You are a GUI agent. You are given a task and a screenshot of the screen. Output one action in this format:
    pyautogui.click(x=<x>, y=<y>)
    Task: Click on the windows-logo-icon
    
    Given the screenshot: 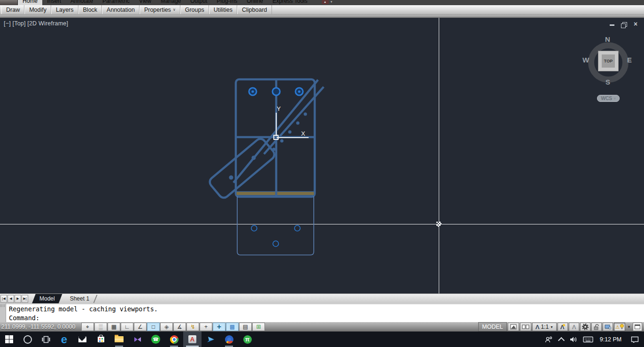 What is the action you would take?
    pyautogui.click(x=9, y=339)
    